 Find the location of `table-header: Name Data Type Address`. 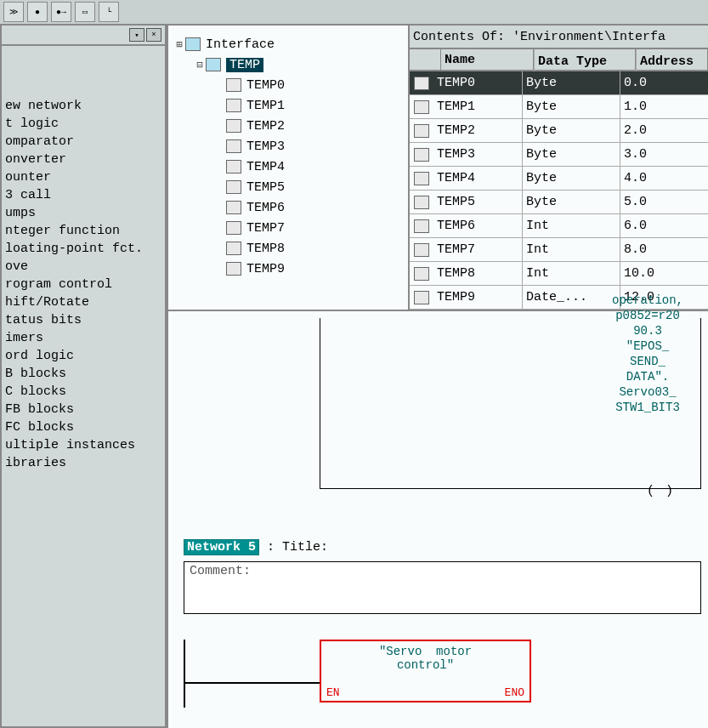

table-header: Name Data Type Address is located at coordinates (559, 60).